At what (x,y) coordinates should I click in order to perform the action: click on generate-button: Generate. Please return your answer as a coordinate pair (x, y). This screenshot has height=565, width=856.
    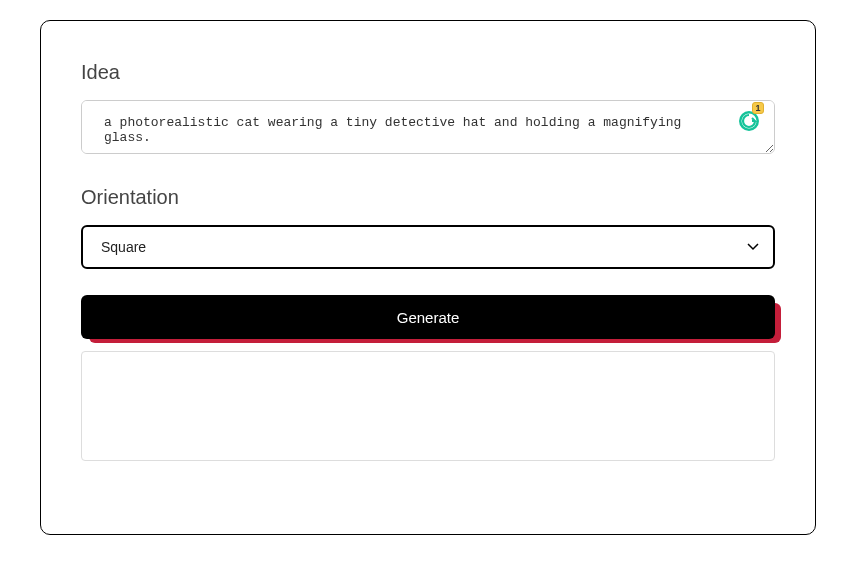
    Looking at the image, I should click on (428, 317).